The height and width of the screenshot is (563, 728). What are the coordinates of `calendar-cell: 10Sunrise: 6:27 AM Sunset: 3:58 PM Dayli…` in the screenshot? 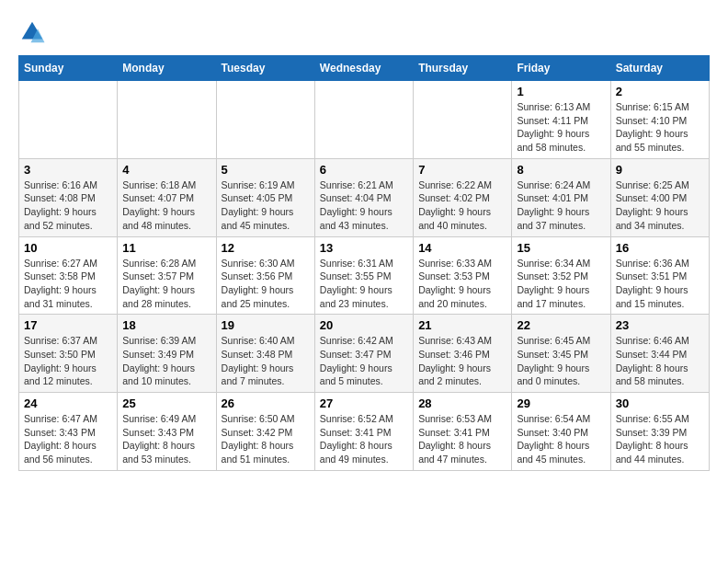 It's located at (68, 276).